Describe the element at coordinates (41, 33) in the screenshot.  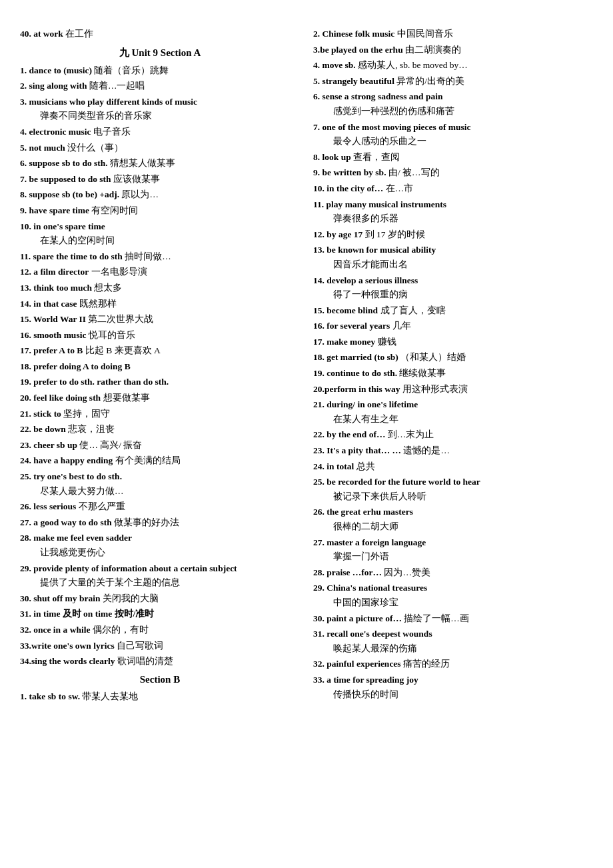
I see `entry-english: 40. at work` at that location.